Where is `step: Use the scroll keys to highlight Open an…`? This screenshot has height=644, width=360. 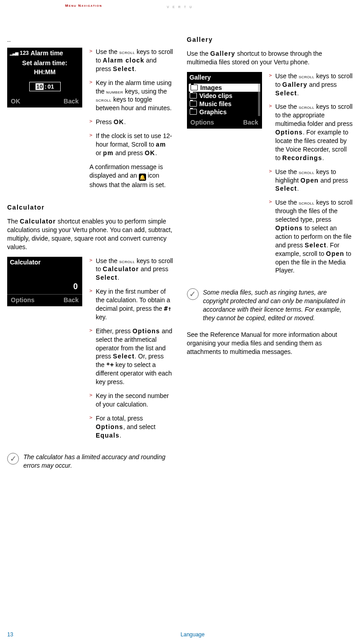
step: Use the scroll keys to highlight Open an… is located at coordinates (311, 181).